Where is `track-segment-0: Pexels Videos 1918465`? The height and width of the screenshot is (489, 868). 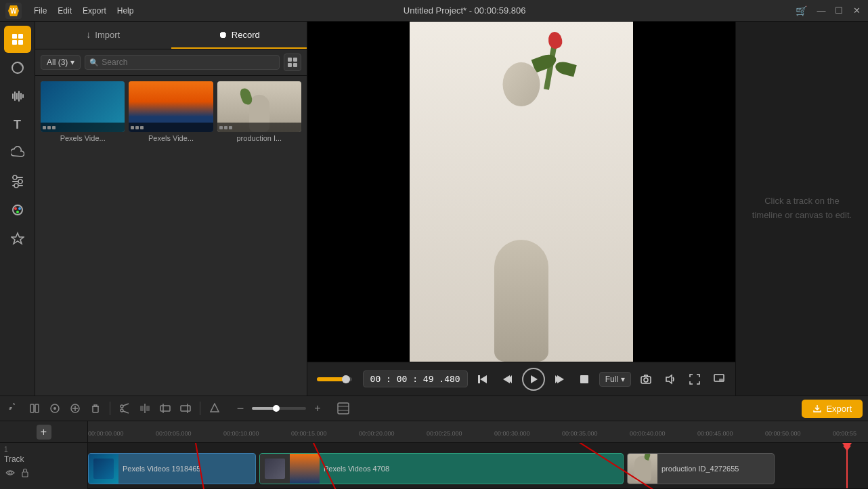
track-segment-0: Pexels Videos 1918465 is located at coordinates (172, 469).